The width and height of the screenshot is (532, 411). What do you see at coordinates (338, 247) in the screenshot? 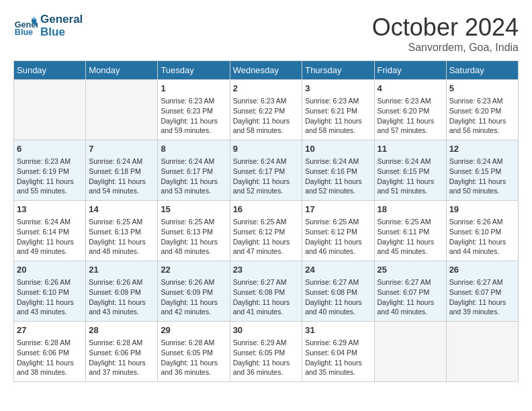
I see `daylight-text: Daylight: 11 hours and 46 minutes.` at bounding box center [338, 247].